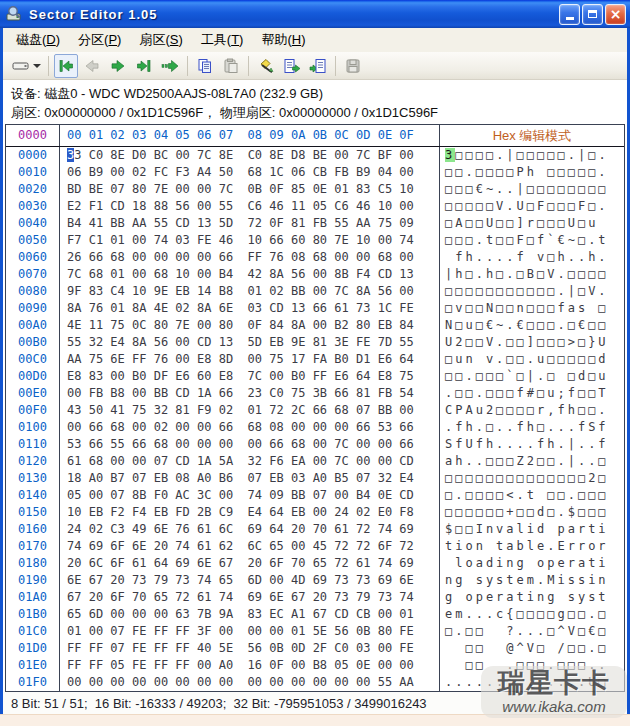  I want to click on save-button, so click(353, 66).